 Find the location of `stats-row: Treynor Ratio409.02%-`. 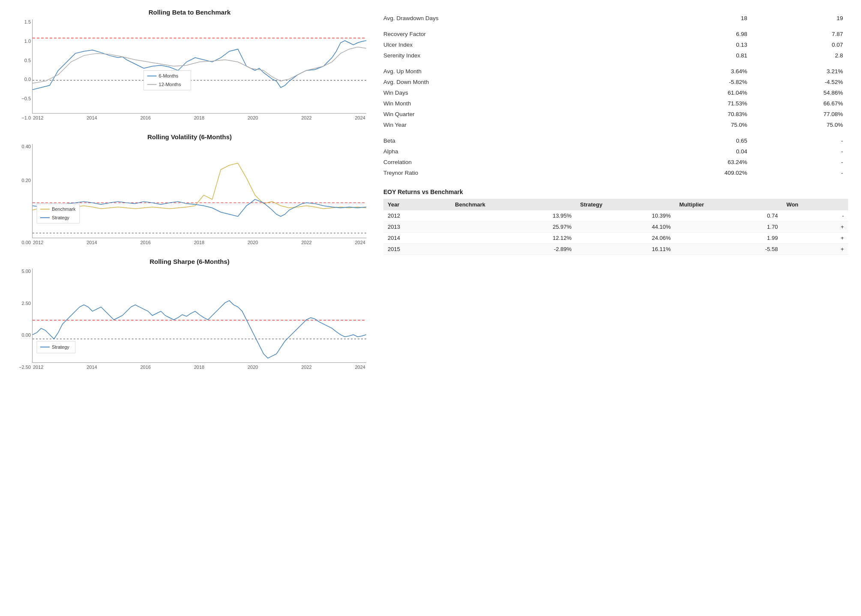

stats-row: Treynor Ratio409.02%- is located at coordinates (616, 173).